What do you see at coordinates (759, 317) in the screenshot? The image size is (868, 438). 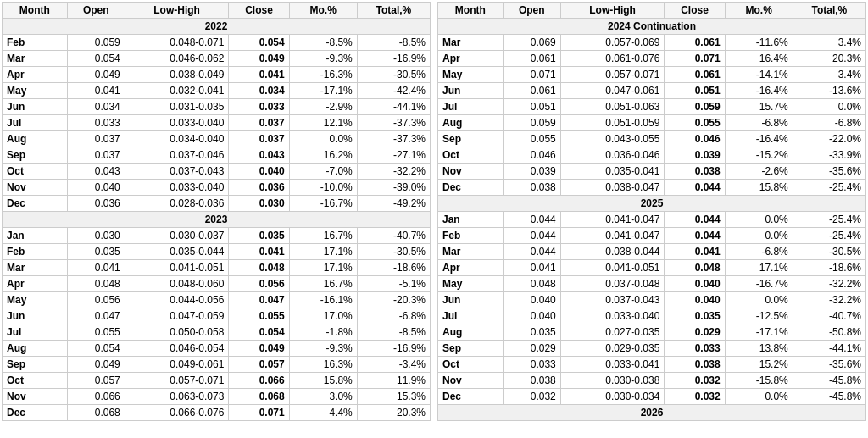 I see `cell-mo: -12.5%` at bounding box center [759, 317].